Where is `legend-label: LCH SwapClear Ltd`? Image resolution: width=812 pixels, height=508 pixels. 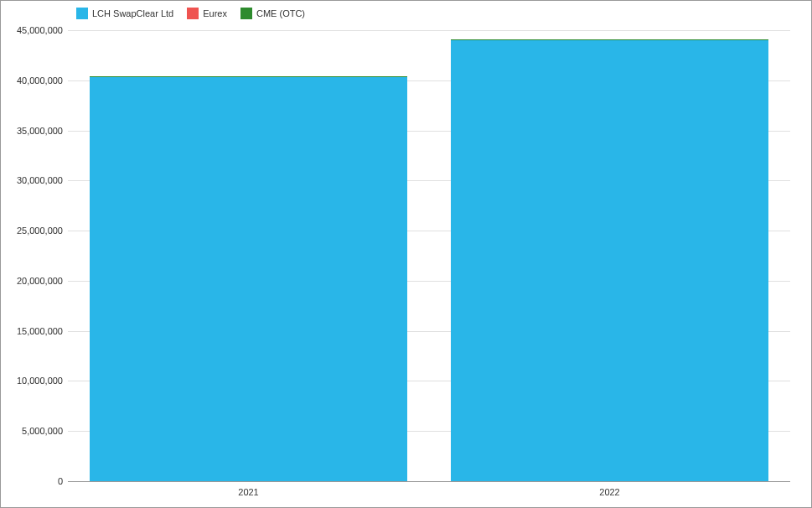
legend-label: LCH SwapClear Ltd is located at coordinates (132, 13).